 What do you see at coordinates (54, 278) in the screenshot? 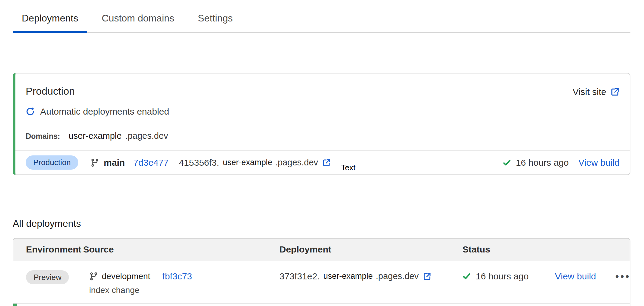
I see `environment-cell: Preview` at bounding box center [54, 278].